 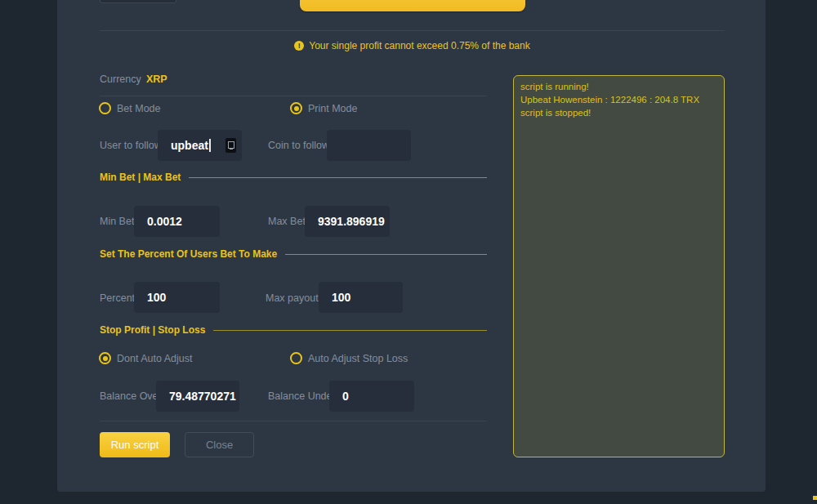 I want to click on percent-value: 100, so click(x=157, y=297).